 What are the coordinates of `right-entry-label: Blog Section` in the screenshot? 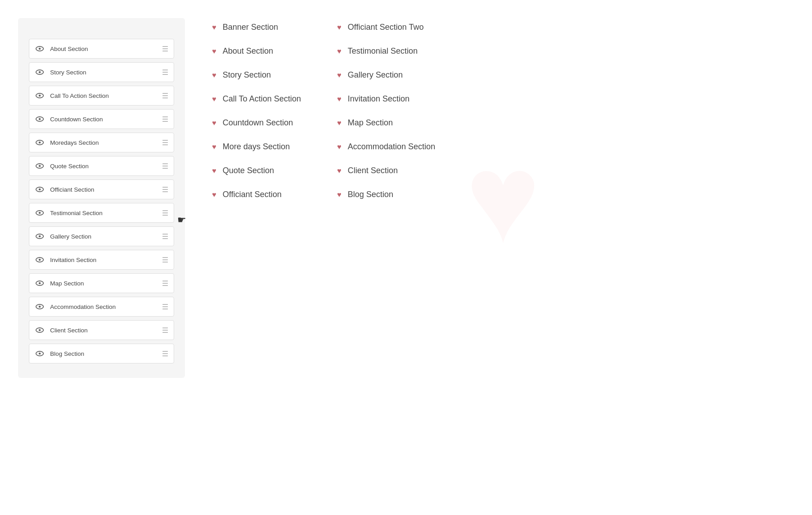 It's located at (371, 195).